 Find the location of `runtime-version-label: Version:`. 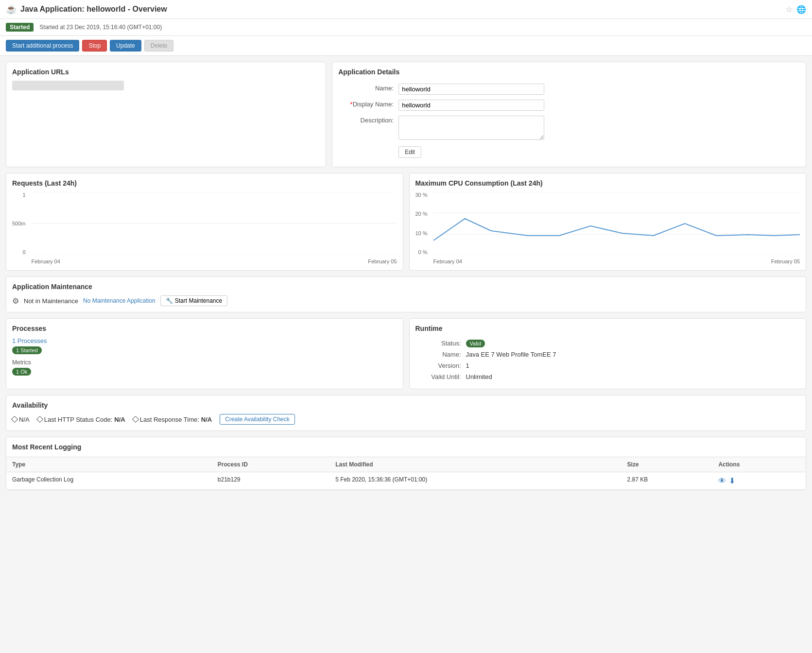

runtime-version-label: Version: is located at coordinates (441, 365).